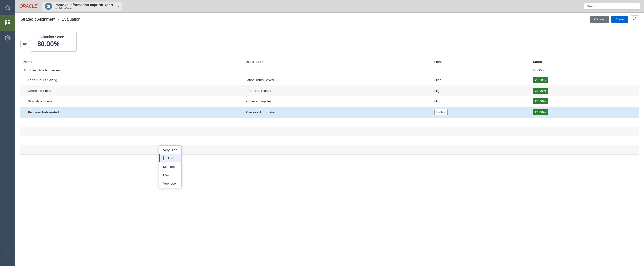  Describe the element at coordinates (170, 150) in the screenshot. I see `dropdown-item-very-high: Very High` at that location.